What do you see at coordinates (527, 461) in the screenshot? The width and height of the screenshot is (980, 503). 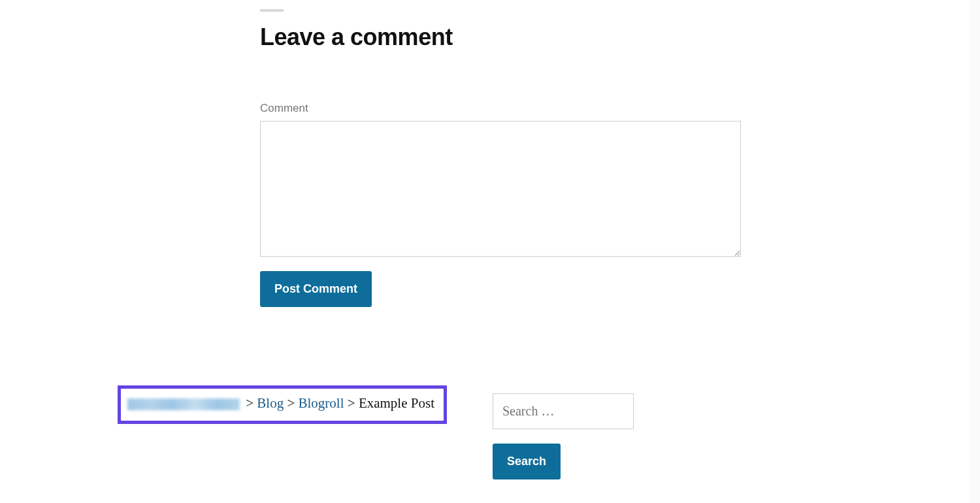 I see `search-button: Search` at bounding box center [527, 461].